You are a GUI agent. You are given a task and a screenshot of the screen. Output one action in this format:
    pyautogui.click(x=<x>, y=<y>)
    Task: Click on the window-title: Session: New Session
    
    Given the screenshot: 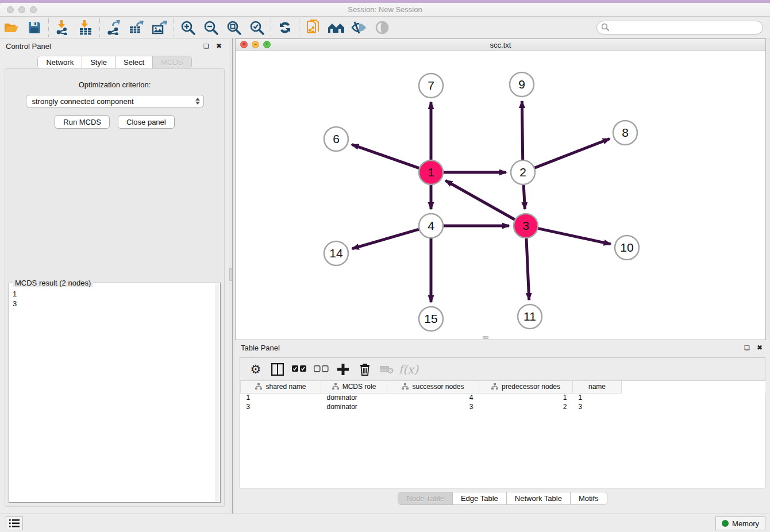 What is the action you would take?
    pyautogui.click(x=385, y=9)
    